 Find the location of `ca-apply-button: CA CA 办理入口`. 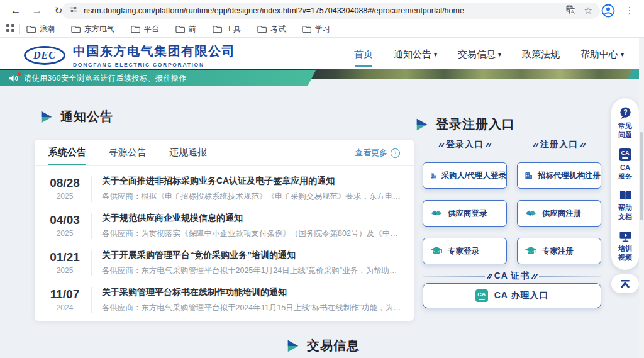

ca-apply-button: CA CA 办理入口 is located at coordinates (512, 296).